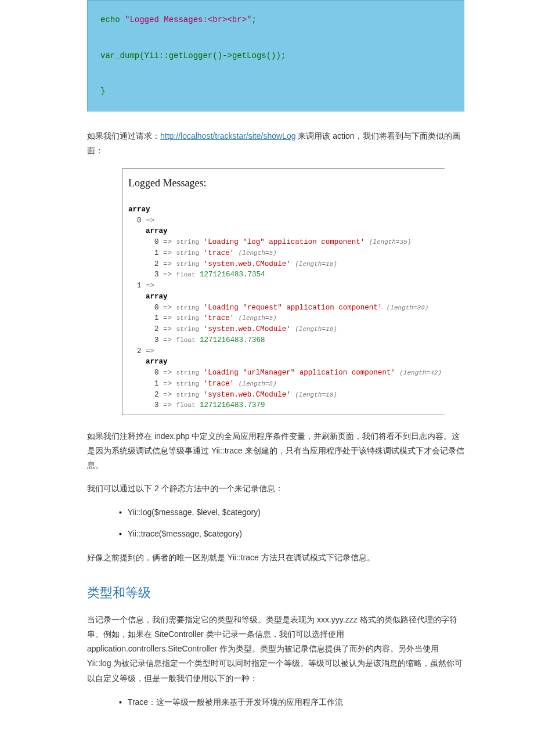 The width and height of the screenshot is (534, 756). I want to click on paragraph-2: 如果我们注释掉在 index.php 中定义的全局应用程序条件变量，并刷新页面，…, so click(276, 451).